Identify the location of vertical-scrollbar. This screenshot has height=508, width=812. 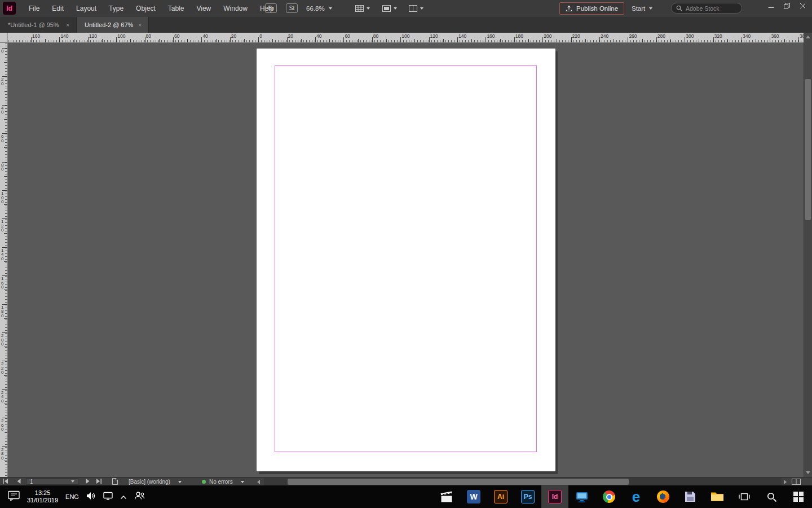
(807, 255).